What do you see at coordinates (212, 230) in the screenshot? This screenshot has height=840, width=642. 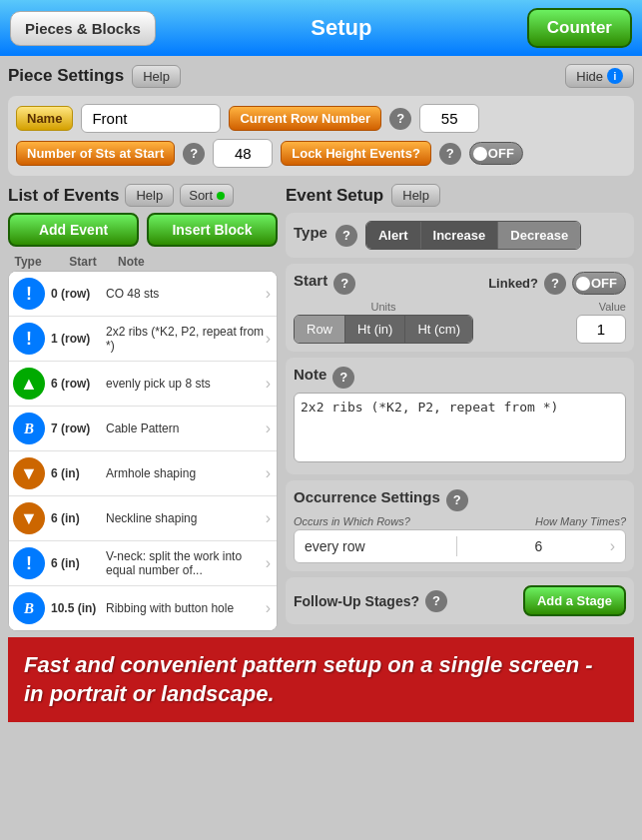 I see `insert-block-button: Insert Block` at bounding box center [212, 230].